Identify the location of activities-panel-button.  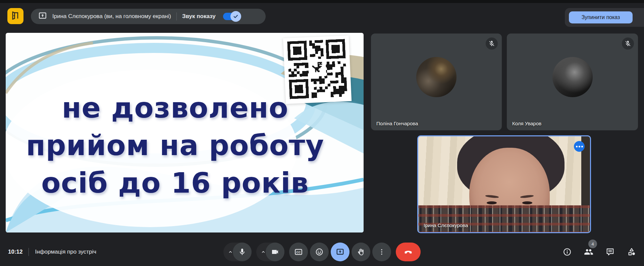
(632, 252).